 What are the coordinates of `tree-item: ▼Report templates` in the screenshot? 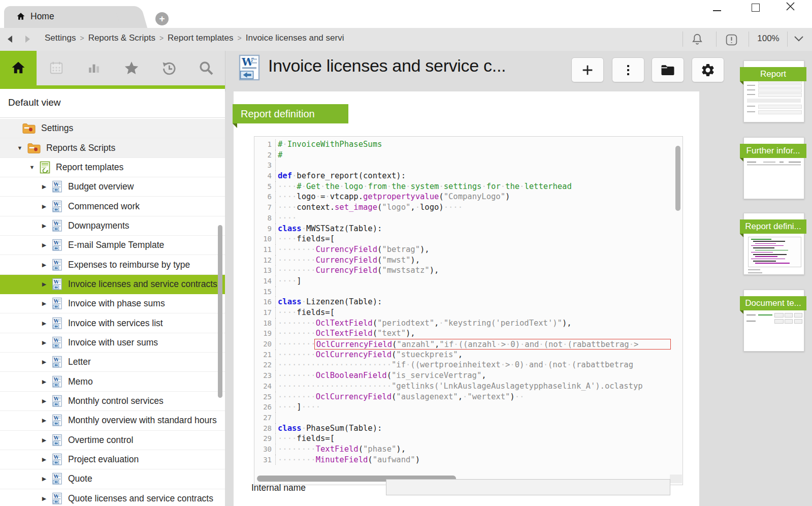 It's located at (113, 168).